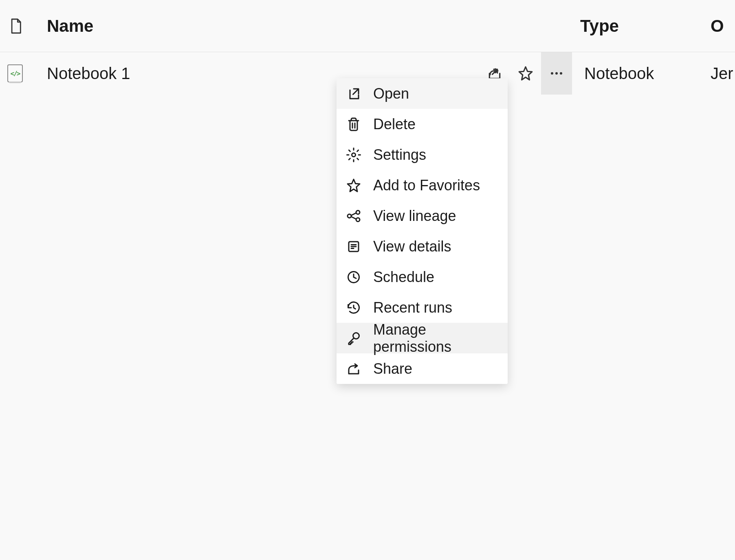  Describe the element at coordinates (15, 73) in the screenshot. I see `notebook-icon` at that location.